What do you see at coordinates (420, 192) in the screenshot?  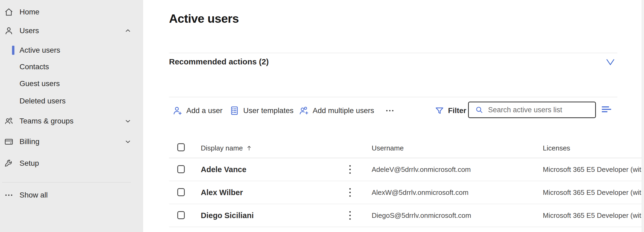 I see `username-cell: AlexW@5drrlv.onmicrosoft.com` at bounding box center [420, 192].